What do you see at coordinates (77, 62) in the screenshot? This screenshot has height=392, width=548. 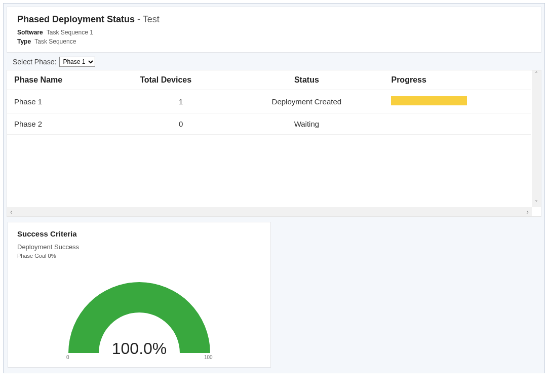 I see `phase-select: Phase 1Phase 2` at bounding box center [77, 62].